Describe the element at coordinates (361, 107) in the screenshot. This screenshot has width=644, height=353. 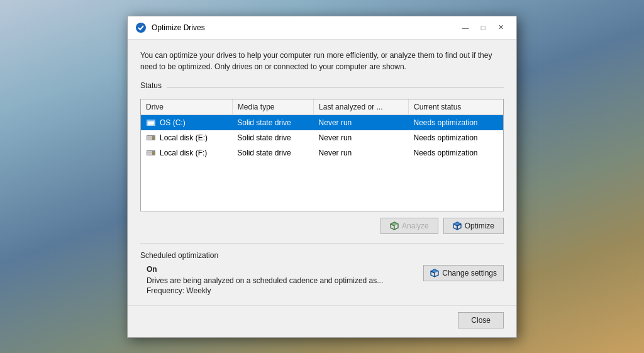
I see `col-last-analyzed: Last analyzed or ...` at that location.